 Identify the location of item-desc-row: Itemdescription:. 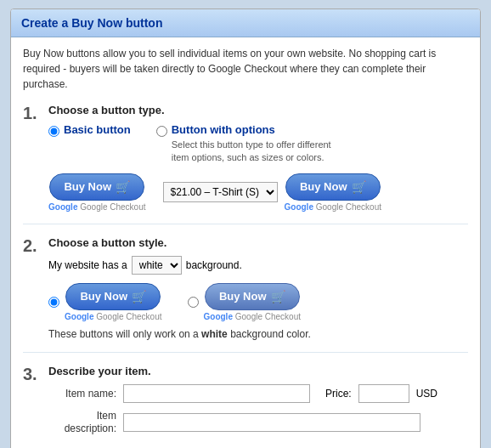
(258, 423).